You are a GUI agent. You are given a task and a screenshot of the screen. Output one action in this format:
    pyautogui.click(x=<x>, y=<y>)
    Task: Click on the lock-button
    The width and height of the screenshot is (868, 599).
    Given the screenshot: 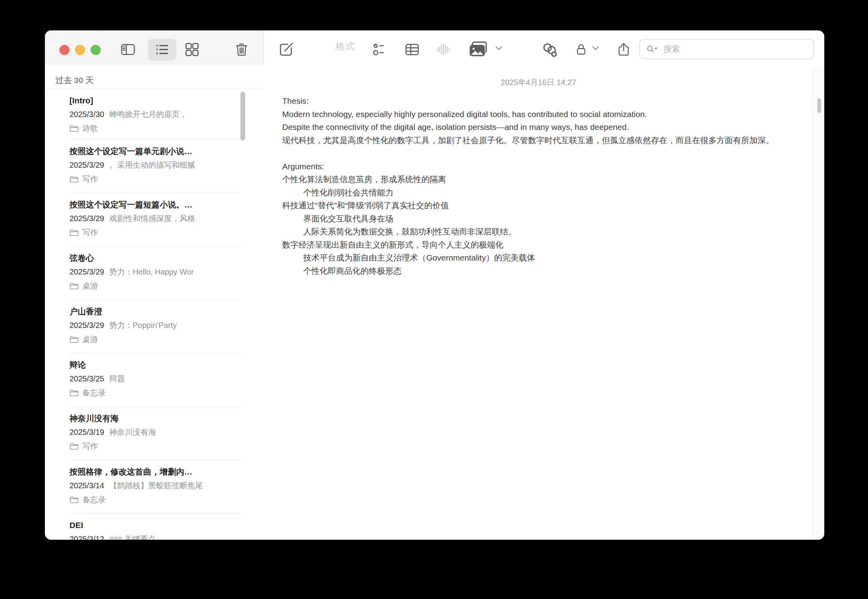 What is the action you would take?
    pyautogui.click(x=581, y=50)
    